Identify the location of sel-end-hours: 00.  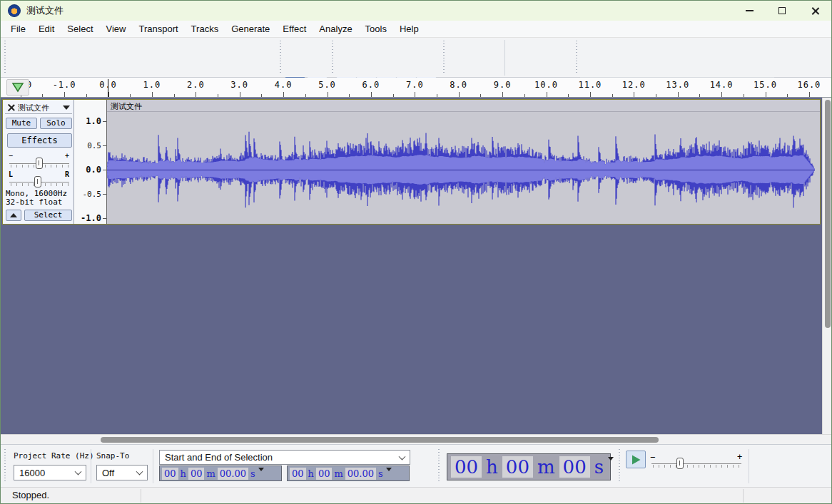
(298, 473).